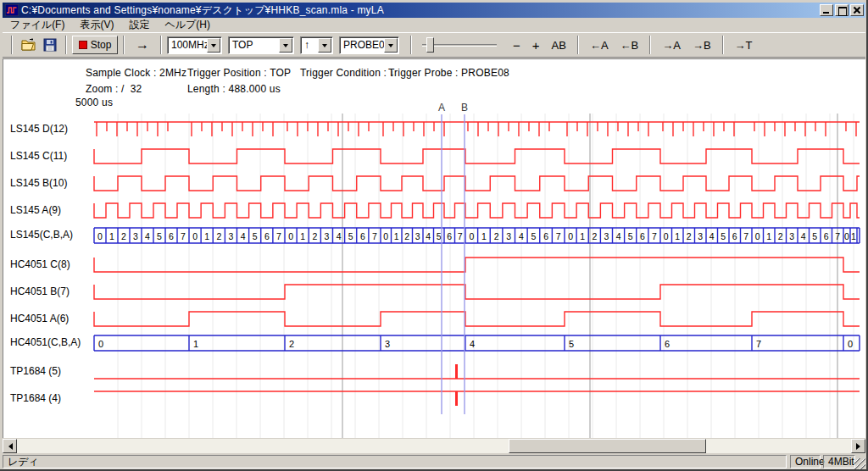  I want to click on save-button, so click(50, 45).